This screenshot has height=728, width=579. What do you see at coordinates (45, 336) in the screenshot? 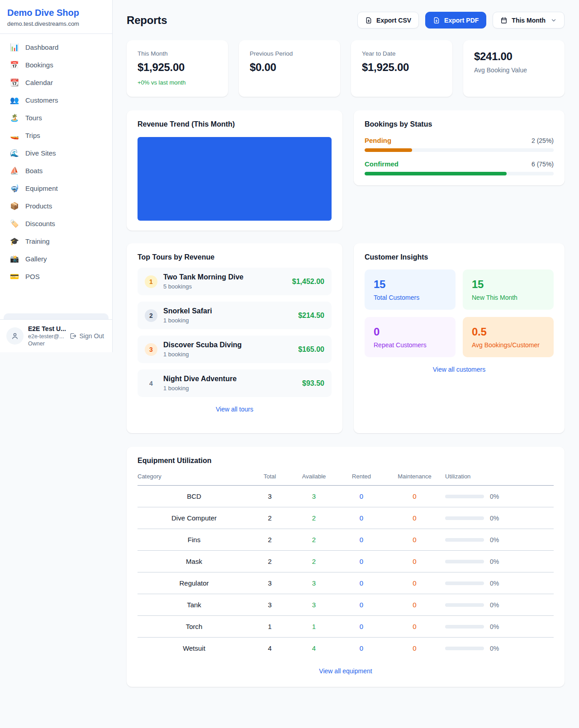
I see `user-email: e2e-tester@...` at bounding box center [45, 336].